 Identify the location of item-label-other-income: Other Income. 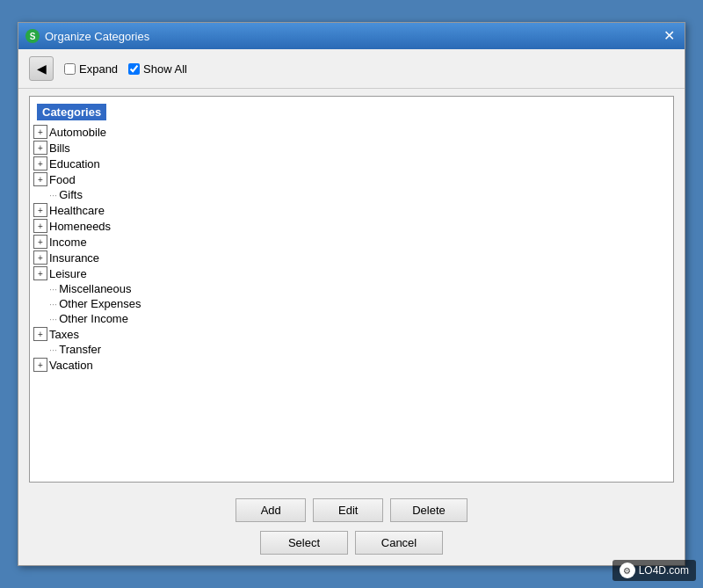
(93, 318).